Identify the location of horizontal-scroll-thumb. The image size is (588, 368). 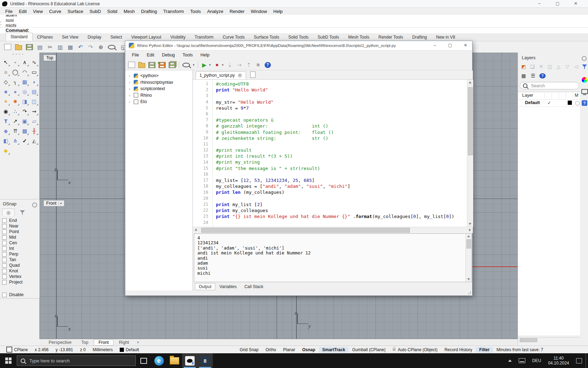
(306, 230).